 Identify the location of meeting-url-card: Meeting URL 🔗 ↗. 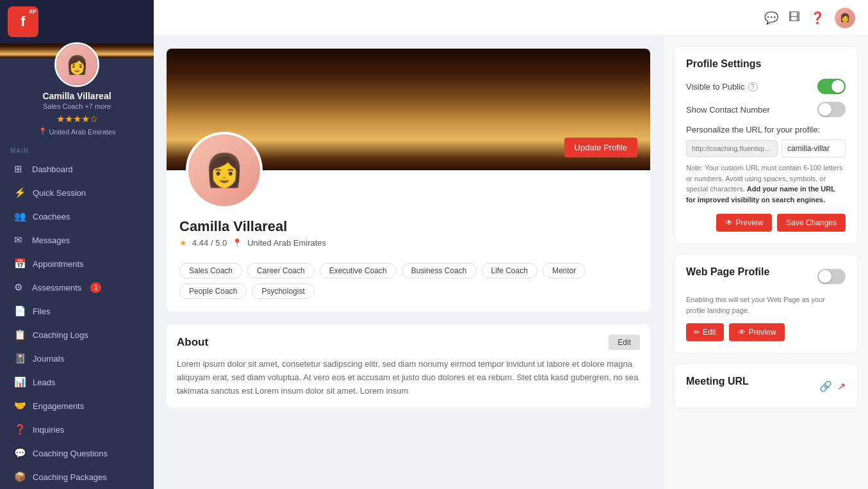
(766, 386).